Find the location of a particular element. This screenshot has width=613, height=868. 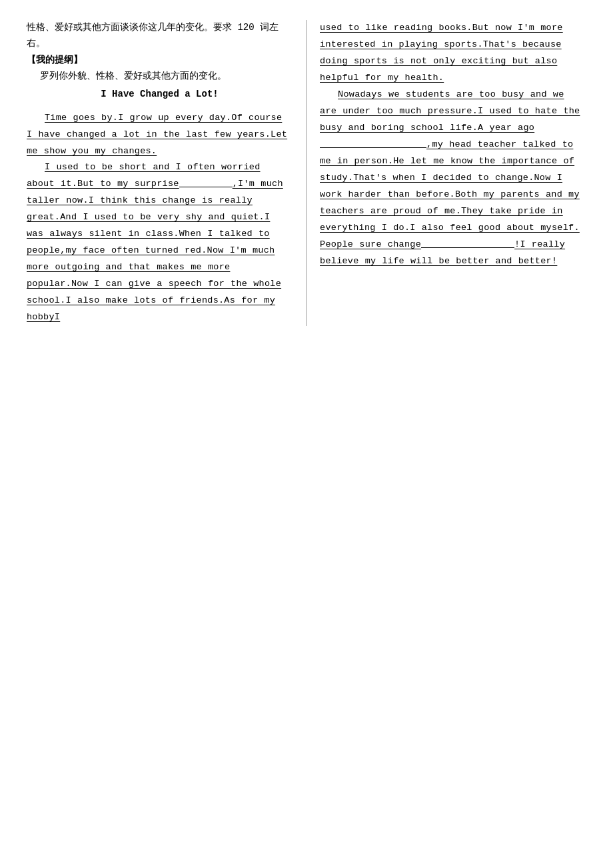

essay-title: I Have Changed a Lot! is located at coordinates (160, 94).